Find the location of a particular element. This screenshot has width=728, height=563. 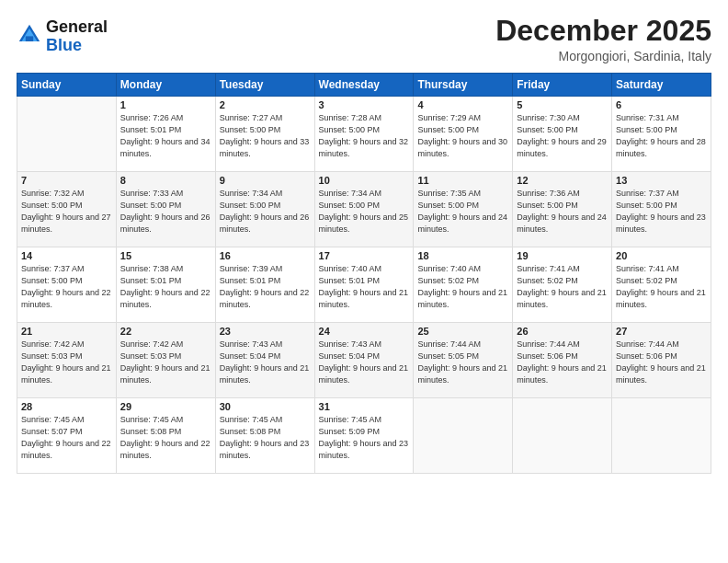

day-info: Sunrise: 7:38 AMSunset: 5:01 PMDaylight:… is located at coordinates (165, 287).